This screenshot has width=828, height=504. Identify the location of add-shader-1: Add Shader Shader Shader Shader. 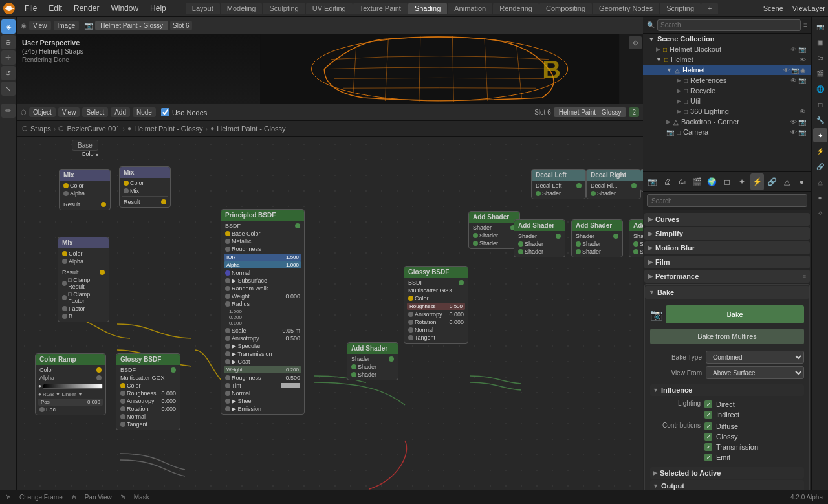
(494, 230).